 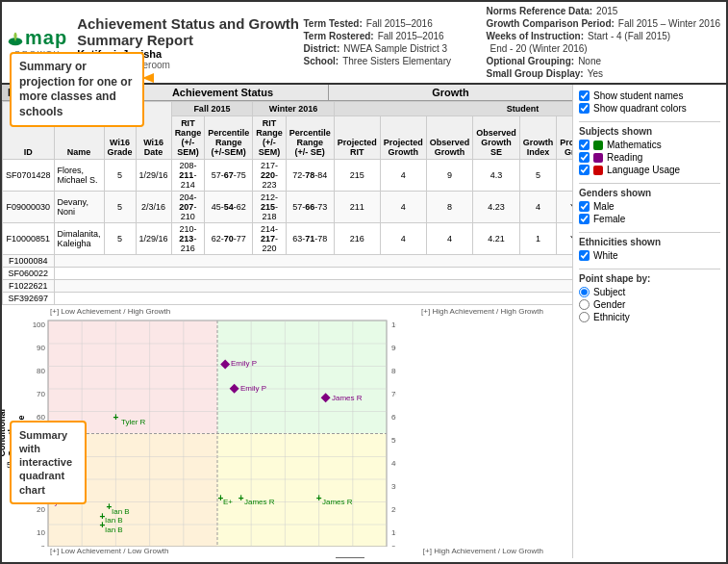 What do you see at coordinates (289, 208) in the screenshot?
I see `table-row: F09000030 Devany, Noni 5 2/3/16 204-207-…` at bounding box center [289, 208].